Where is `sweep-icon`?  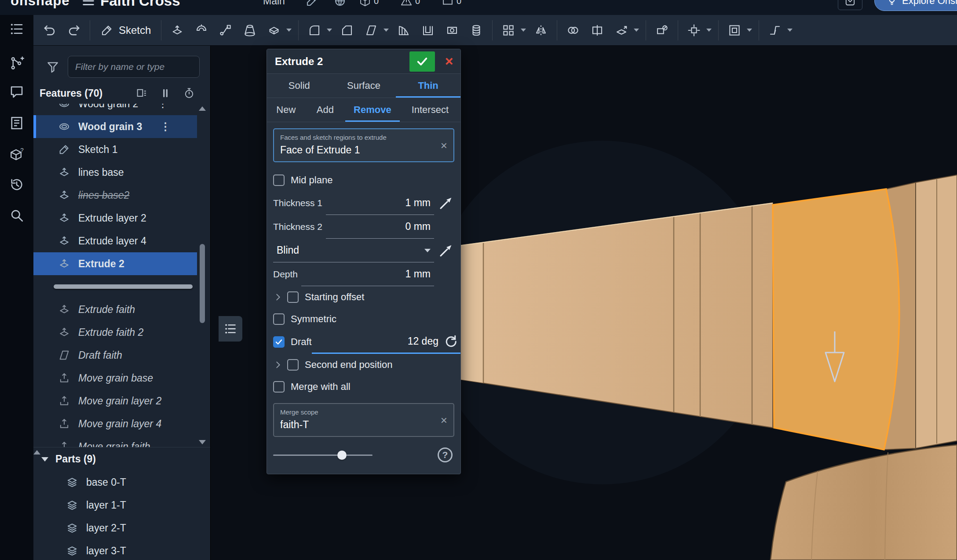 sweep-icon is located at coordinates (226, 30).